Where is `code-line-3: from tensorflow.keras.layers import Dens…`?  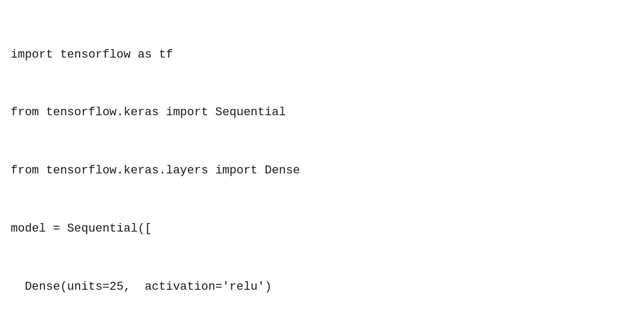
code-line-3: from tensorflow.keras.layers import Dens… is located at coordinates (322, 171).